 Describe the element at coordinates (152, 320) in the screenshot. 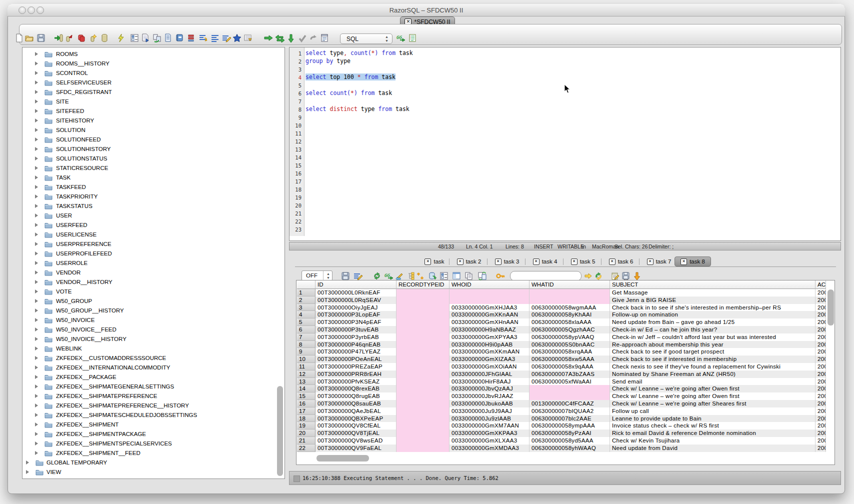

I see `tree-item-w50-invoice: W50_INVOICE` at that location.